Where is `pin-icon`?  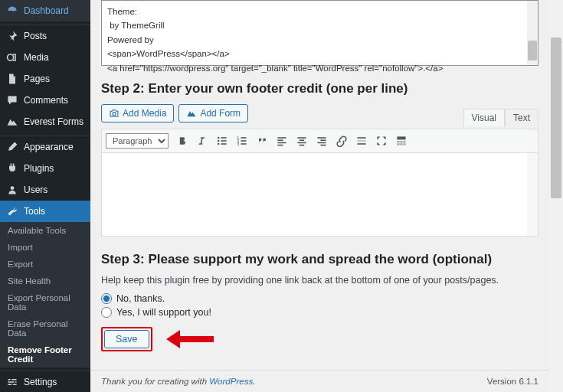 pin-icon is located at coordinates (12, 36).